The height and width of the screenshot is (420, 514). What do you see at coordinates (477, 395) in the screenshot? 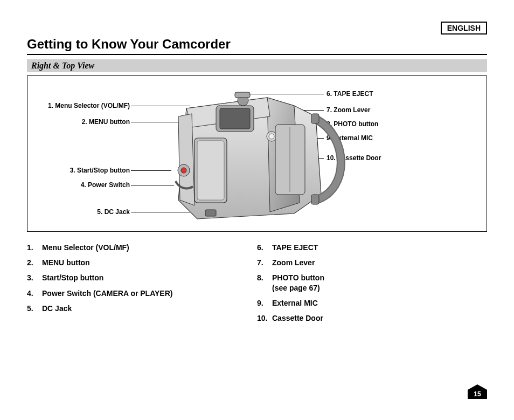
I see `page-number: 15` at bounding box center [477, 395].